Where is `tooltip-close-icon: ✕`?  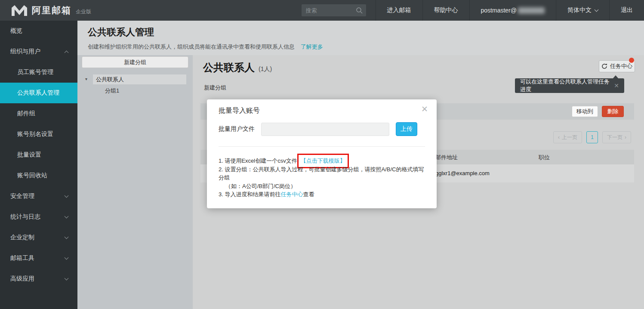 tooltip-close-icon: ✕ is located at coordinates (616, 86).